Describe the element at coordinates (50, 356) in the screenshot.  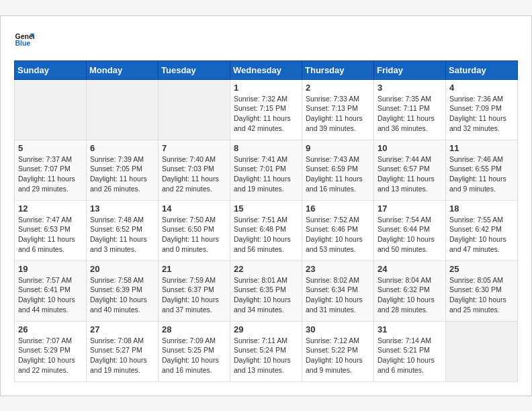
I see `day-info: Sunrise: 7:07 AM Sunset: 5:29 PM Dayligh…` at that location.